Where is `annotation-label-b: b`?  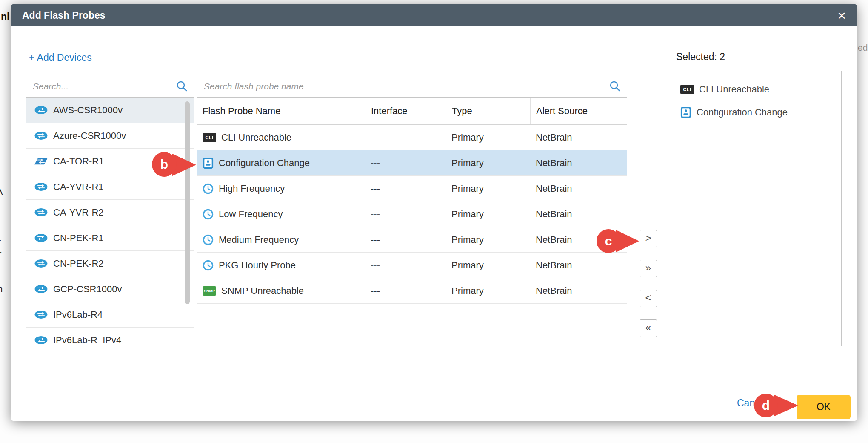
annotation-label-b: b is located at coordinates (164, 164).